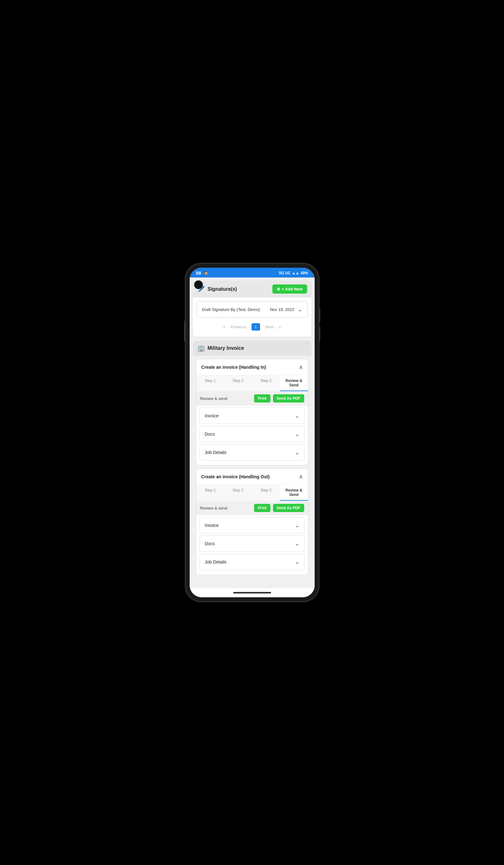  What do you see at coordinates (289, 508) in the screenshot?
I see `send-pdf-button-2: Send As PDF` at bounding box center [289, 508].